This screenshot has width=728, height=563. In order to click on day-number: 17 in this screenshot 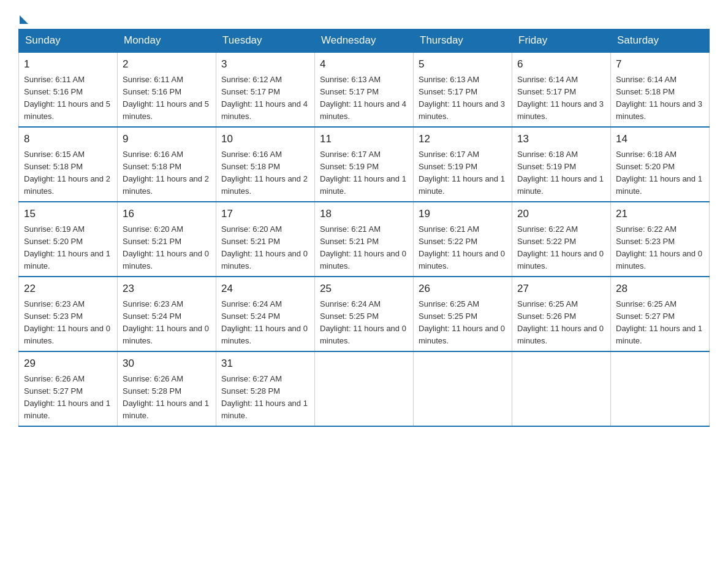, I will do `click(265, 214)`.